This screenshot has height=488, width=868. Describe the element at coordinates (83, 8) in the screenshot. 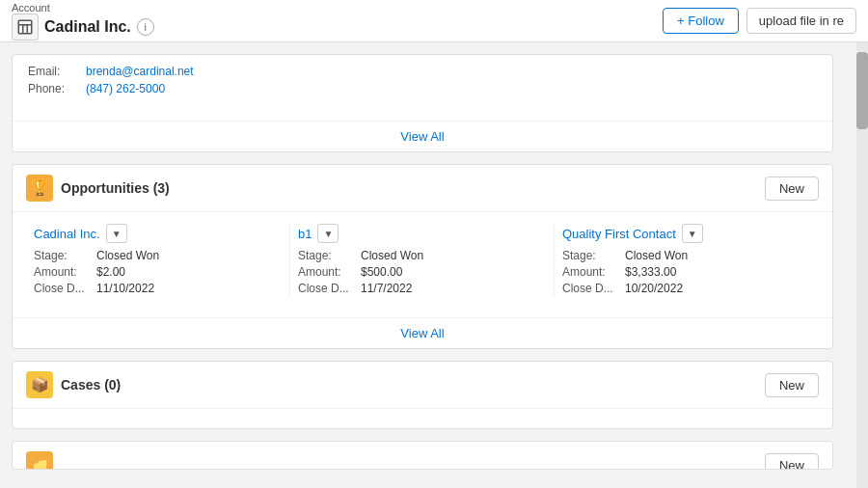

I see `breadcrumb: Account` at that location.